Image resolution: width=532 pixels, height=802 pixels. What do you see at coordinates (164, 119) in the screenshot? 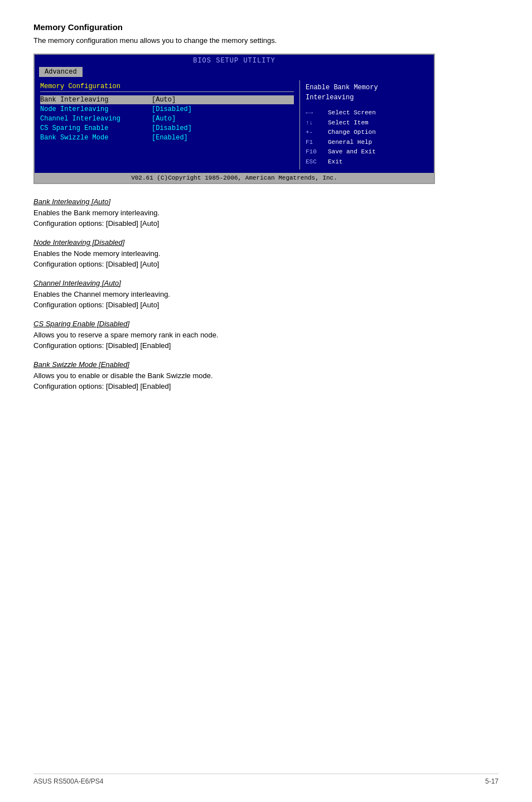
I see `bios-menu-value-2: [Auto]` at bounding box center [164, 119].